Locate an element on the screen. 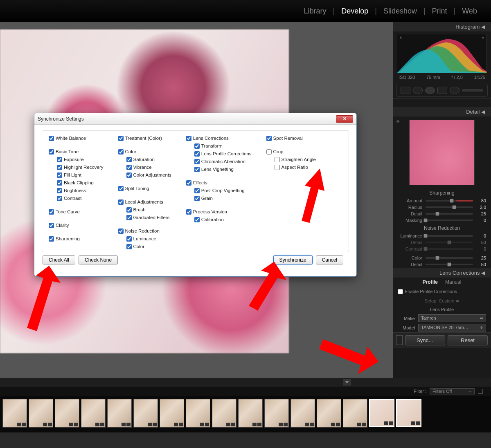 The image size is (491, 448). slider-nr-cdetail is located at coordinates (449, 264).